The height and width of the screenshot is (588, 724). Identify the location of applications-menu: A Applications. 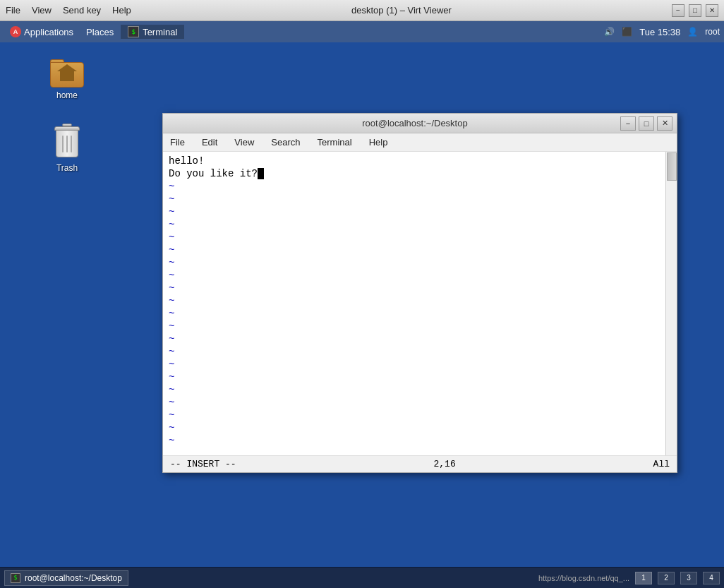
(42, 32).